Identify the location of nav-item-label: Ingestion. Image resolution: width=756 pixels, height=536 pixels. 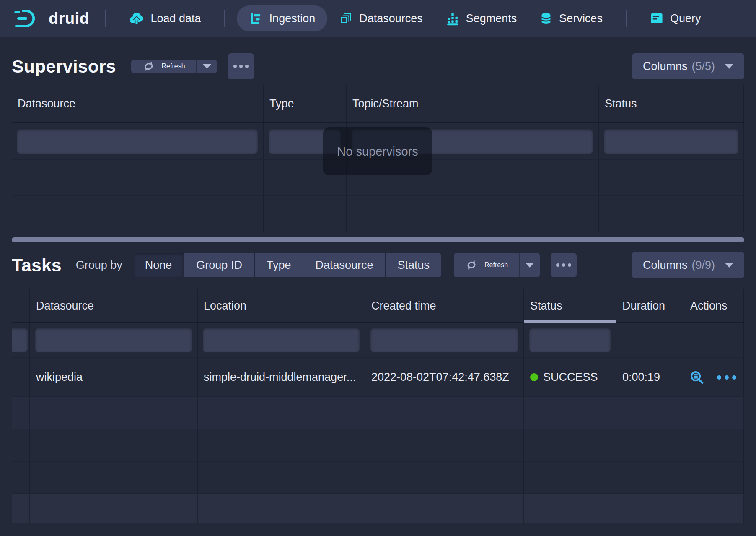
(293, 18).